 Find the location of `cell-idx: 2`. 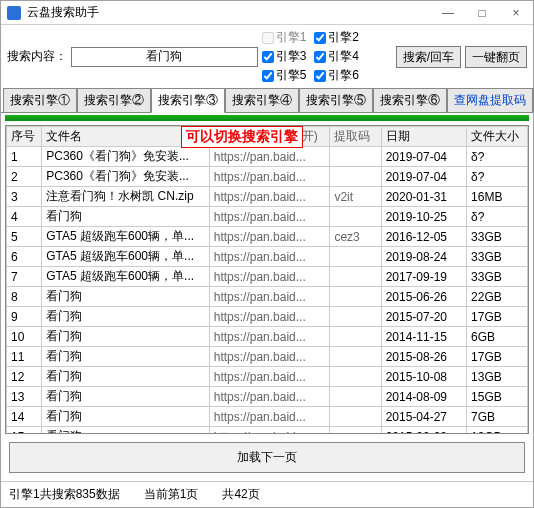

cell-idx: 2 is located at coordinates (24, 177).